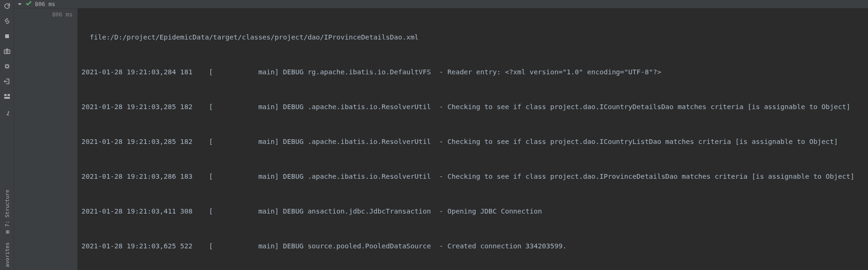  Describe the element at coordinates (45, 4) in the screenshot. I see `test-duration: 806 ms` at that location.